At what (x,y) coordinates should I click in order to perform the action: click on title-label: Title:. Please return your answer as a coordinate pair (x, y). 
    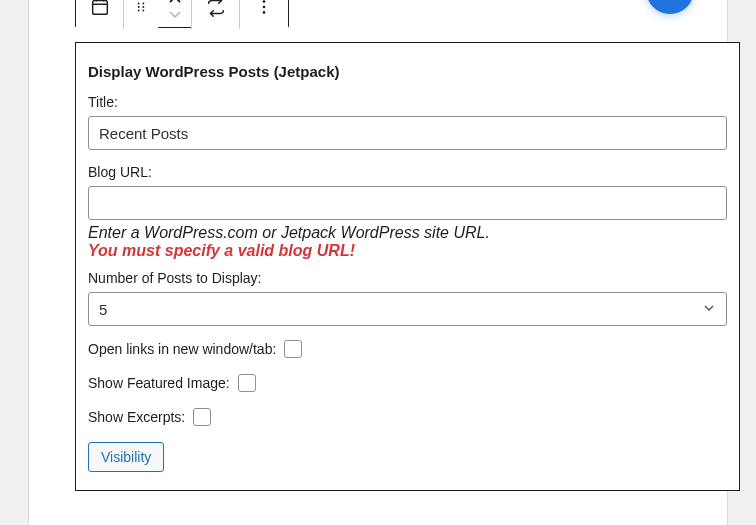
    Looking at the image, I should click on (408, 102).